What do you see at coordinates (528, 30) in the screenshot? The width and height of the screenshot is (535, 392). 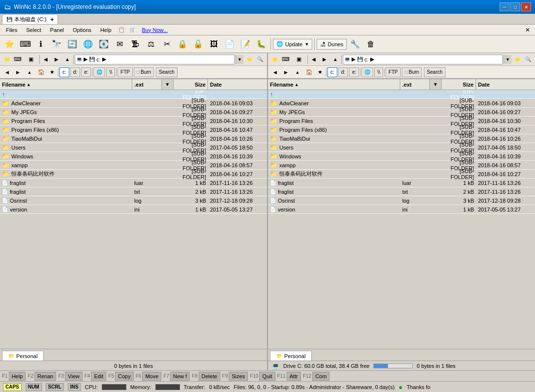 I see `menu-close-button: ✕` at bounding box center [528, 30].